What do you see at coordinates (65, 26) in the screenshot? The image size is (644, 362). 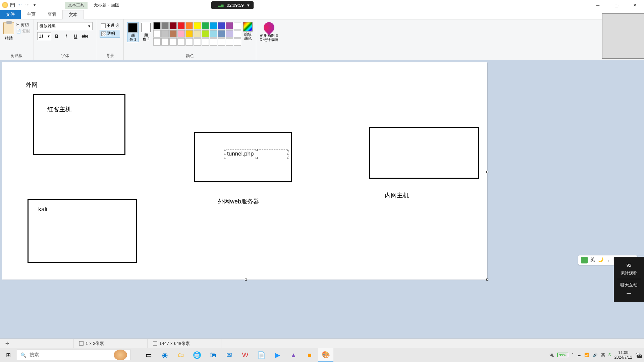 I see `font-family-select: 微软雅黑▾` at bounding box center [65, 26].